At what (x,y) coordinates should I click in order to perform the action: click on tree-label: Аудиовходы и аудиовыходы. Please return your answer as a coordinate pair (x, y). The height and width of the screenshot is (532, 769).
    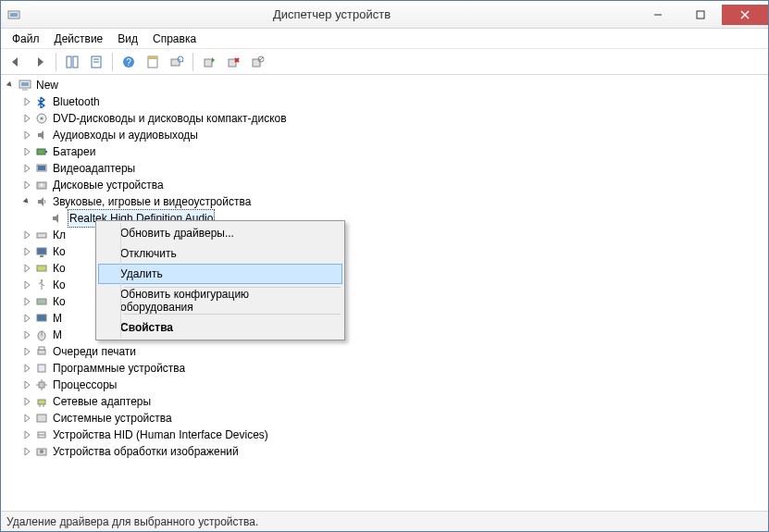
    Looking at the image, I should click on (126, 135).